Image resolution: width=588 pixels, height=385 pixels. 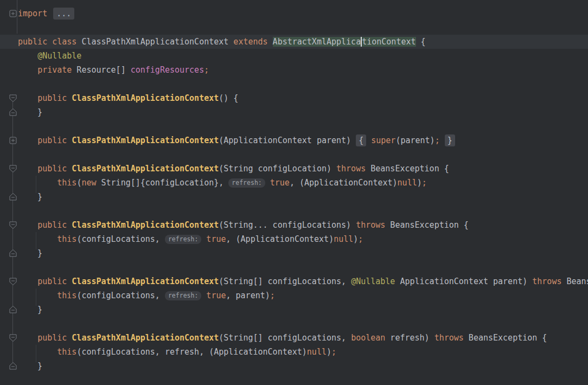 I want to click on code-line-21: this(configLocations, refresh: true, par…, so click(x=294, y=296).